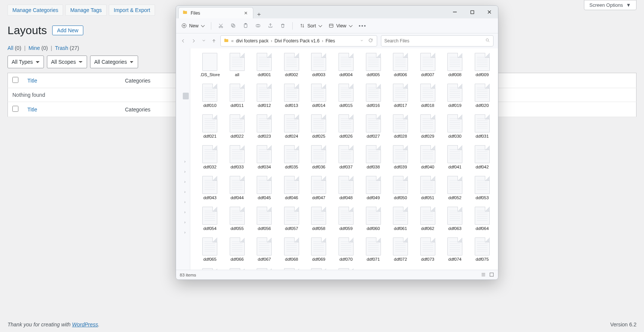 The width and height of the screenshot is (644, 332). What do you see at coordinates (292, 126) in the screenshot?
I see `file-item: ddf024` at bounding box center [292, 126].